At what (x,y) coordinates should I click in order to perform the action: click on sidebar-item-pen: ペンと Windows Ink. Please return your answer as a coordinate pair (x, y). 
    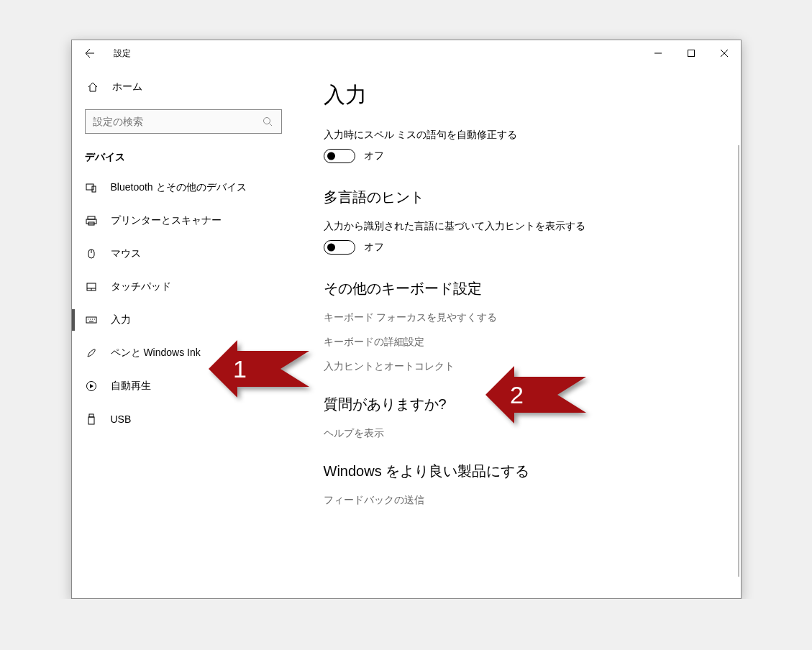
    Looking at the image, I should click on (183, 353).